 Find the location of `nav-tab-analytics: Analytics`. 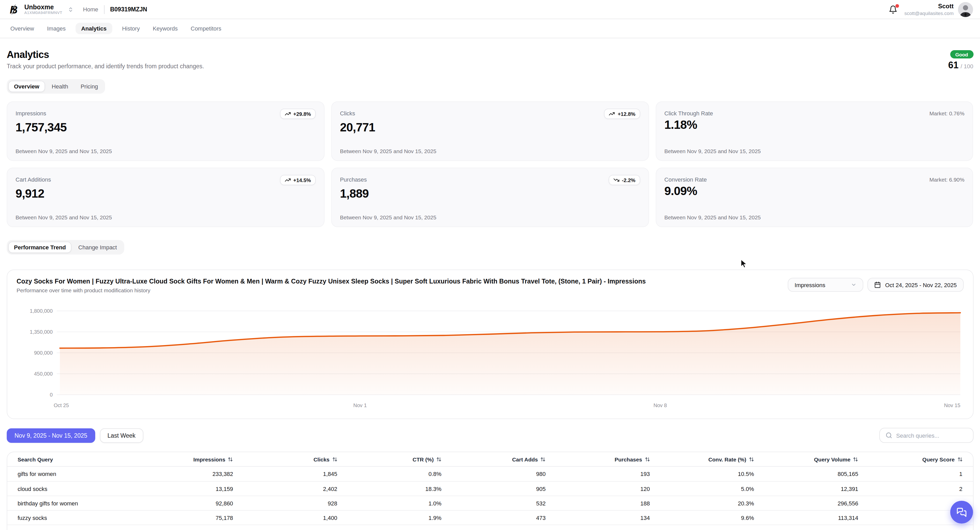

nav-tab-analytics: Analytics is located at coordinates (94, 29).